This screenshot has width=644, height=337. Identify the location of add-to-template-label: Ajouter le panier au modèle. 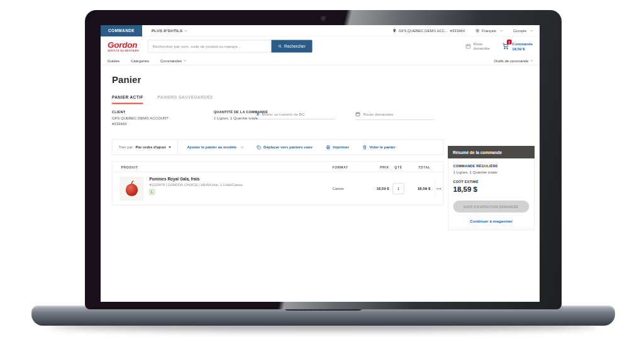
(211, 147).